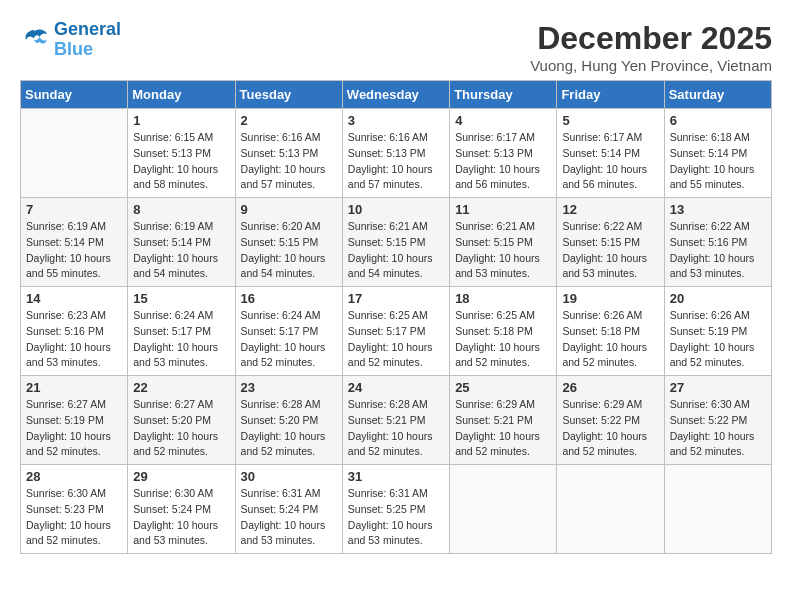 The width and height of the screenshot is (792, 612). What do you see at coordinates (396, 428) in the screenshot?
I see `day-info: Sunrise: 6:28 AMSunset: 5:21 PMDaylight:…` at bounding box center [396, 428].